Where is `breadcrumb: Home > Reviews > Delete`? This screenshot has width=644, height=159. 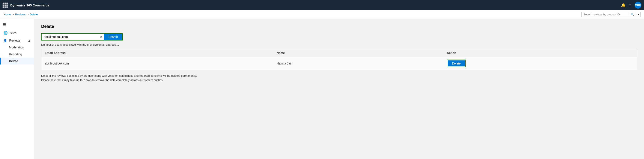
breadcrumb: Home > Reviews > Delete is located at coordinates (21, 14).